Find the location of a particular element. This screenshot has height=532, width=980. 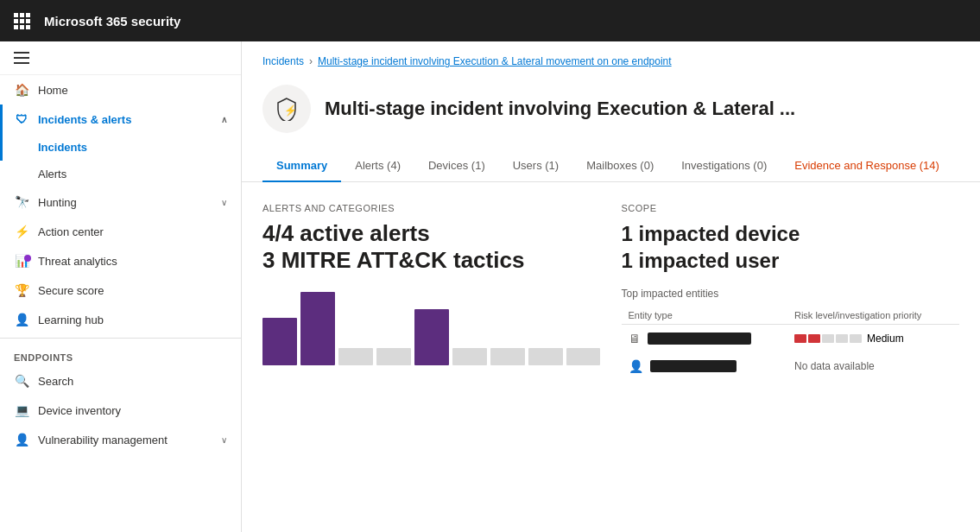

tab-evidence: Evidence and Response (14) is located at coordinates (867, 166).